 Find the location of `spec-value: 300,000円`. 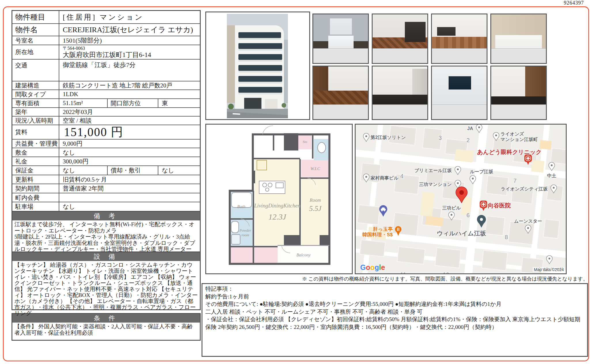

spec-value: 300,000円 is located at coordinates (130, 161).